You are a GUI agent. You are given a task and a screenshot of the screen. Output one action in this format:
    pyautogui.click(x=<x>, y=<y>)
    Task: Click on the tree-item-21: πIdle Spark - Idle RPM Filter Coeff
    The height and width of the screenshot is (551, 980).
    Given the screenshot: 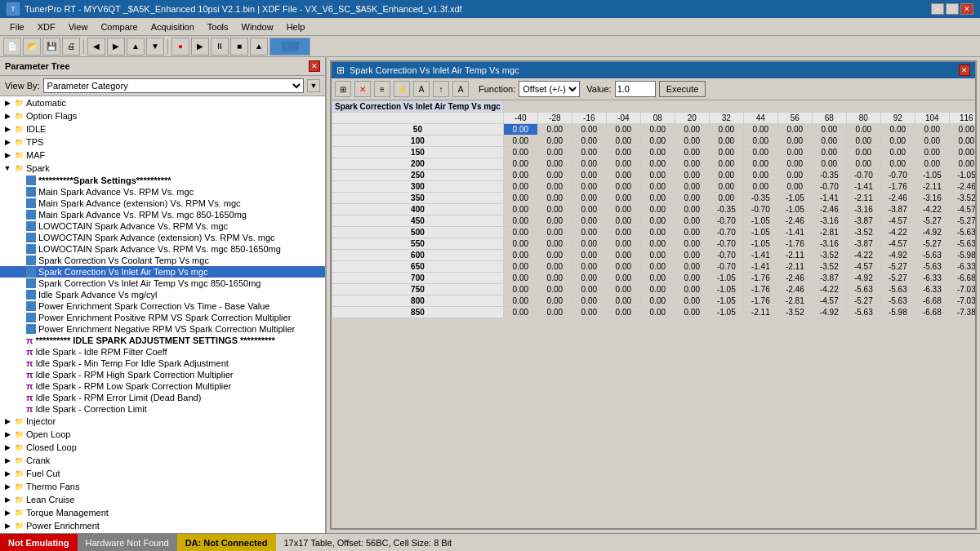 What is the action you would take?
    pyautogui.click(x=163, y=352)
    